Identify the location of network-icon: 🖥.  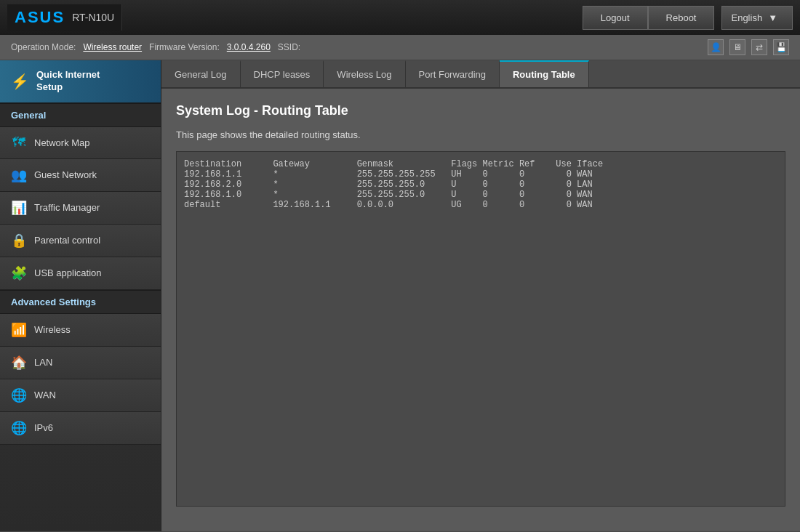
(737, 47).